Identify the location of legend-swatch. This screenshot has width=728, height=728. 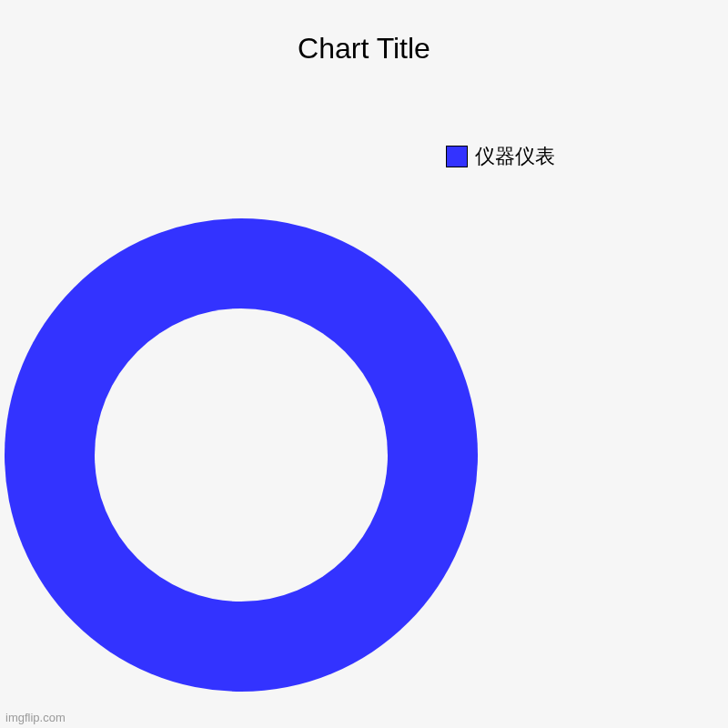
(457, 157).